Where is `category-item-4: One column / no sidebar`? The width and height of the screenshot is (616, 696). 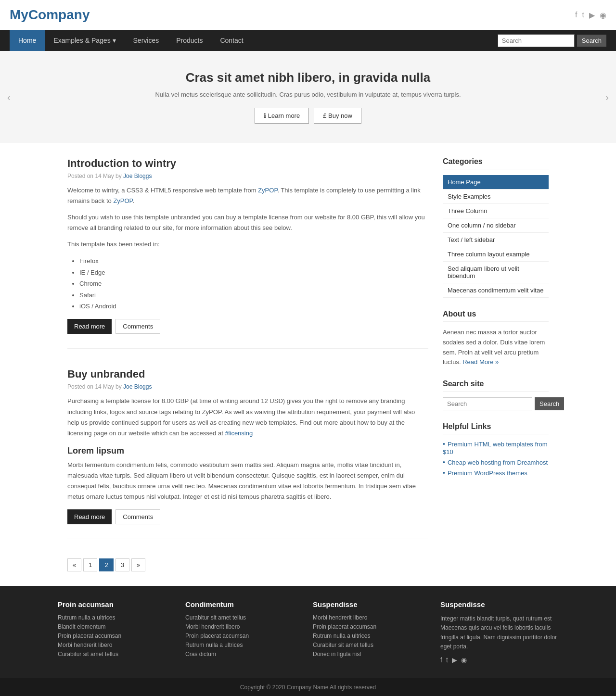 category-item-4: One column / no sidebar is located at coordinates (496, 226).